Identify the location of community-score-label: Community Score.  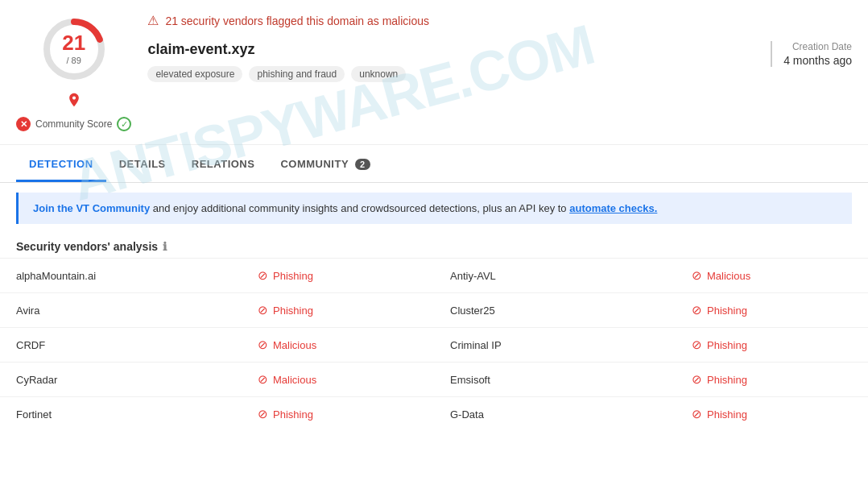
(74, 124).